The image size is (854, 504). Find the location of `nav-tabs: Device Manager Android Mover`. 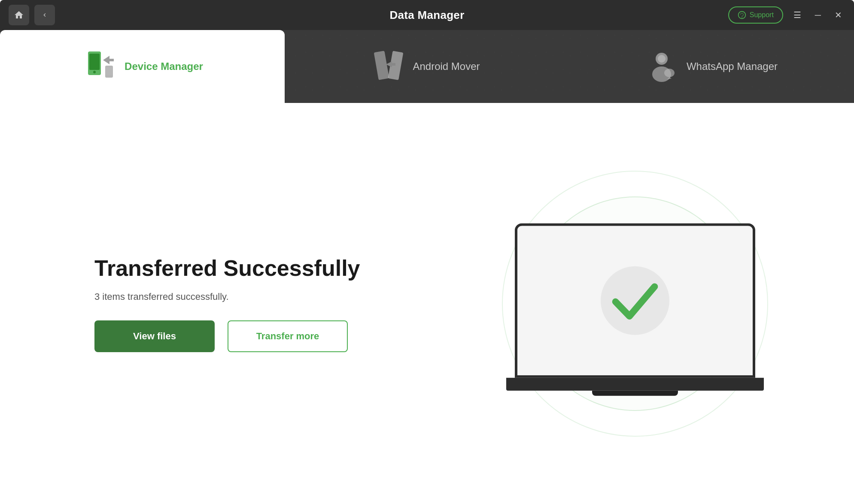

nav-tabs: Device Manager Android Mover is located at coordinates (427, 66).